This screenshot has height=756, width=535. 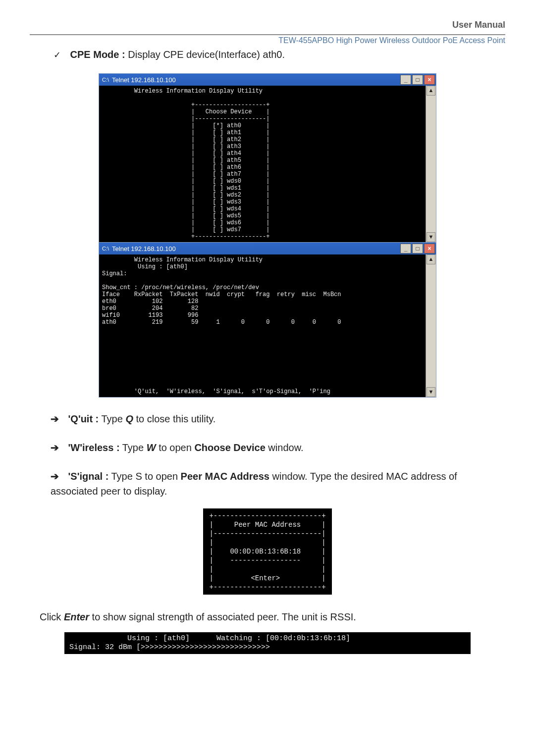 What do you see at coordinates (84, 419) in the screenshot?
I see `hint-quit-label: 'Q'uit :` at bounding box center [84, 419].